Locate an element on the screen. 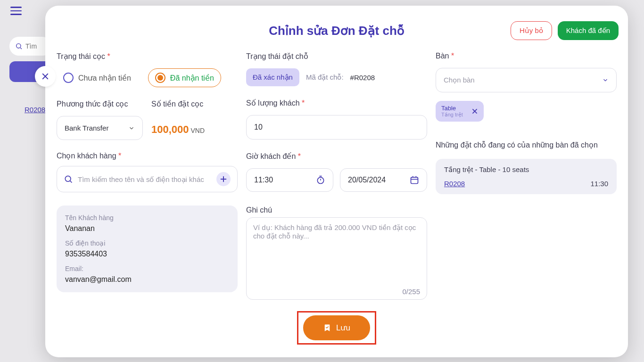 This screenshot has height=362, width=644. existing-reservation-time: 11:30 is located at coordinates (599, 184).